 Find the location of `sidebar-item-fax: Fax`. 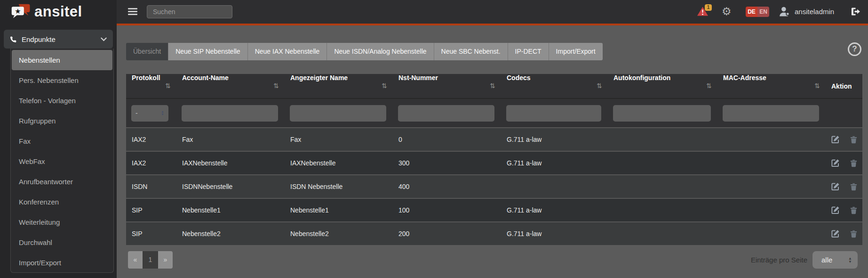

sidebar-item-fax: Fax is located at coordinates (62, 141).